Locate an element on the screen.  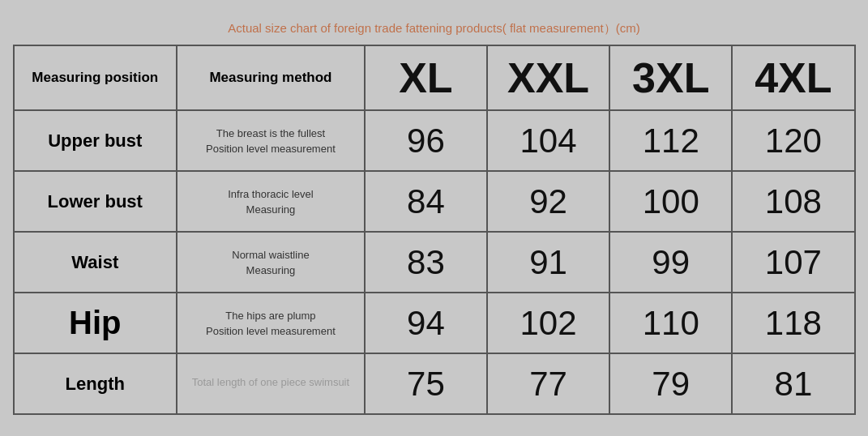
cell-value-2-2: 99 is located at coordinates (671, 263).